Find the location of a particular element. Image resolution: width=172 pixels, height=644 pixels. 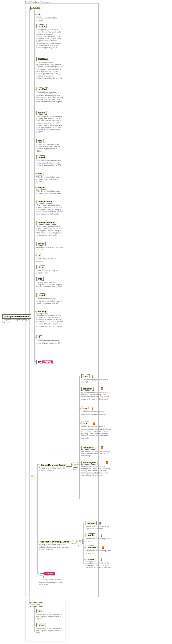

cdg-hierarchyInfo: hierarchyInfo is located at coordinates (89, 462).